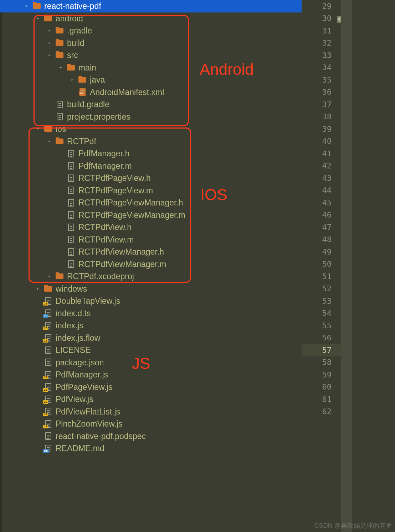 The image size is (395, 532). Describe the element at coordinates (151, 43) in the screenshot. I see `tree-row: build` at that location.